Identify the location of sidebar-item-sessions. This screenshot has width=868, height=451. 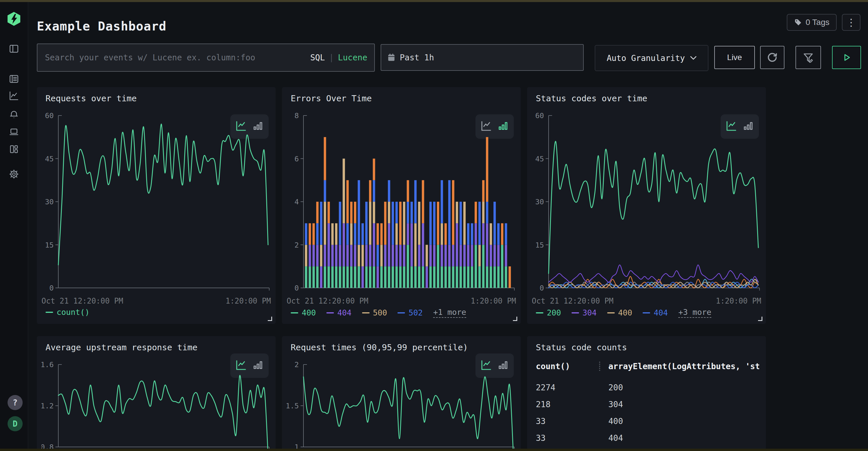
(14, 132).